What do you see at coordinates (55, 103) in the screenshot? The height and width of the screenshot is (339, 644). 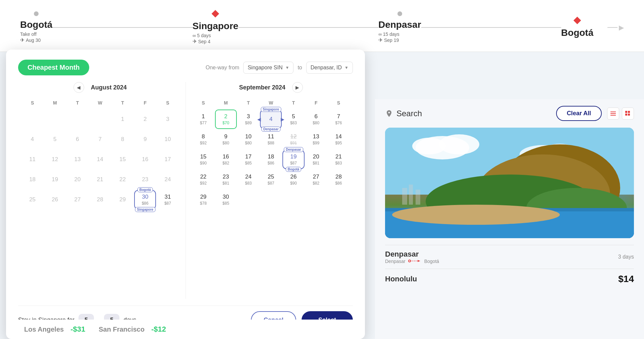 I see `aug-header-m: M` at bounding box center [55, 103].